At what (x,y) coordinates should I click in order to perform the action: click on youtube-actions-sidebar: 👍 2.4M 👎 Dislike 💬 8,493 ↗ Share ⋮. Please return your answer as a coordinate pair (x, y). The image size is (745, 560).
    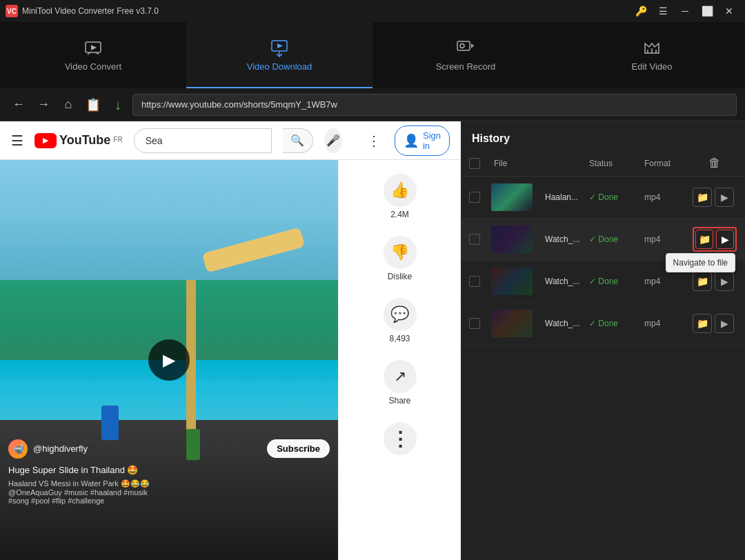
    Looking at the image, I should click on (399, 360).